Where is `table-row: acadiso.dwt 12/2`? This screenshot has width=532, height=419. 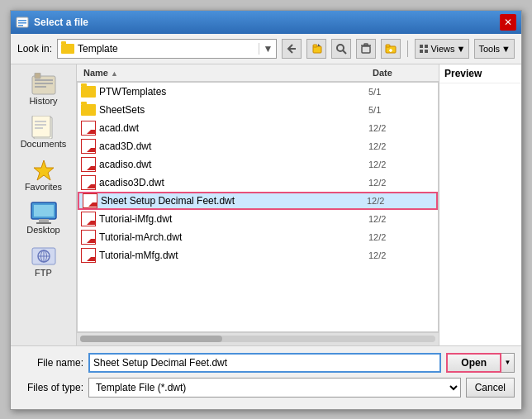 table-row: acadiso.dwt 12/2 is located at coordinates (258, 164).